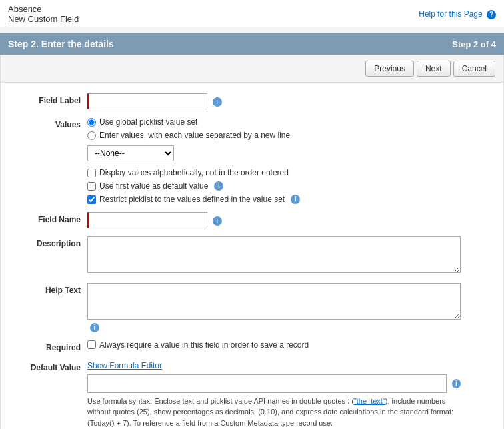  I want to click on restrict-info-icon: i, so click(295, 199).